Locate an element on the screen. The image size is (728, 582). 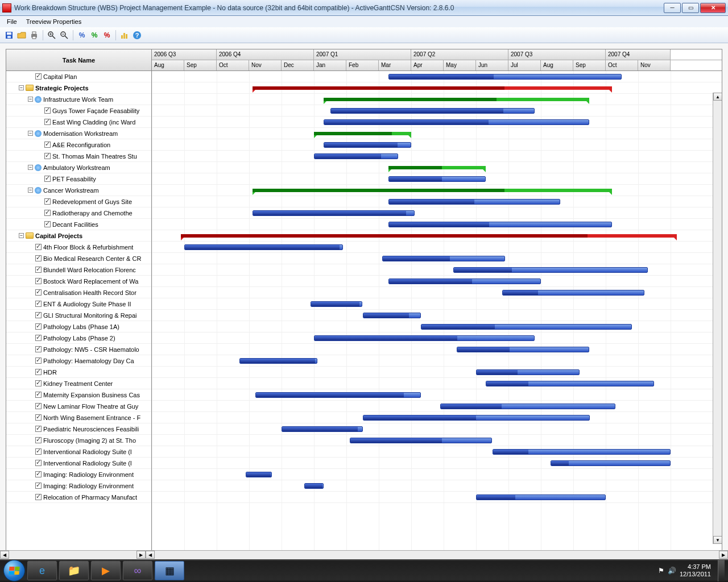
zoom-in-icon is located at coordinates (52, 35).